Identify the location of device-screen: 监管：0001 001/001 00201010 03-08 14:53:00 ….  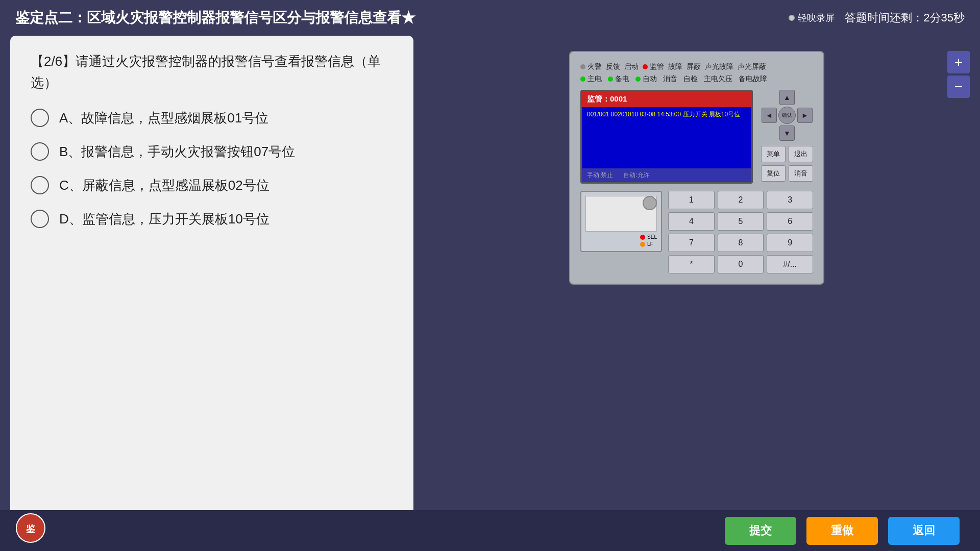
(667, 137).